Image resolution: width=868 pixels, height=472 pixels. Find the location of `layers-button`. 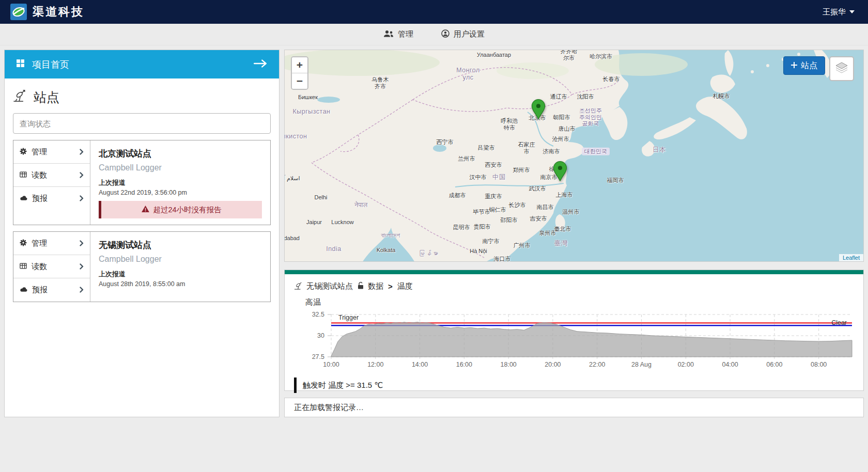

layers-button is located at coordinates (842, 69).